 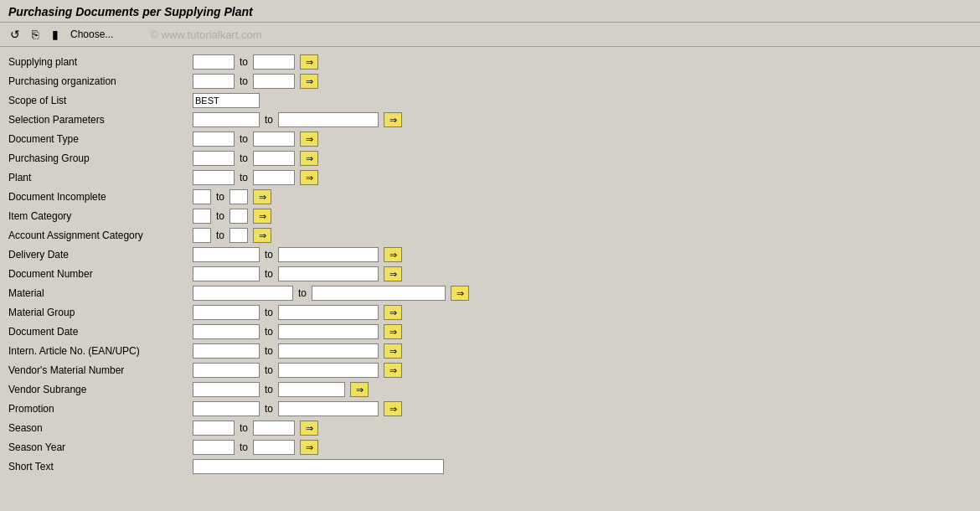 What do you see at coordinates (244, 158) in the screenshot?
I see `to-label-5: to` at bounding box center [244, 158].